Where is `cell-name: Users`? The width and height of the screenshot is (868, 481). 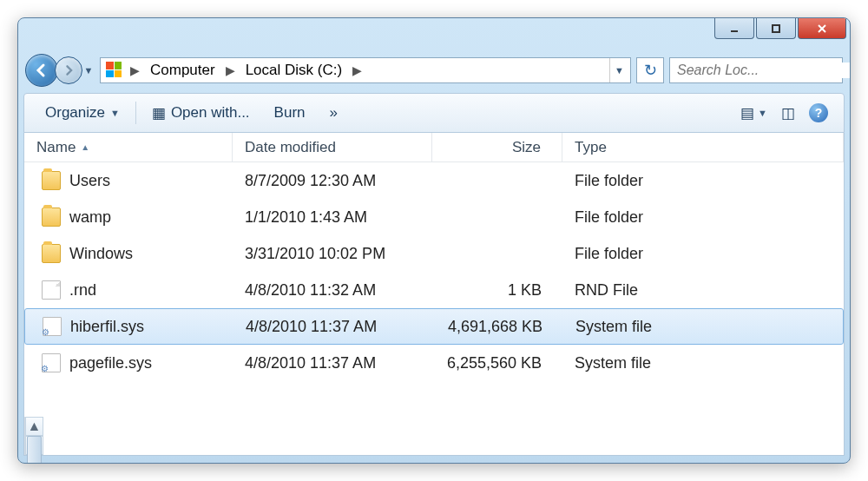 cell-name: Users is located at coordinates (128, 181).